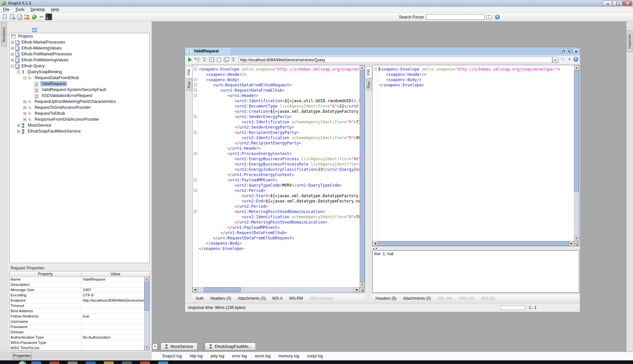  What do you see at coordinates (315, 355) in the screenshot?
I see `log-tab-script-log: script log` at bounding box center [315, 355].